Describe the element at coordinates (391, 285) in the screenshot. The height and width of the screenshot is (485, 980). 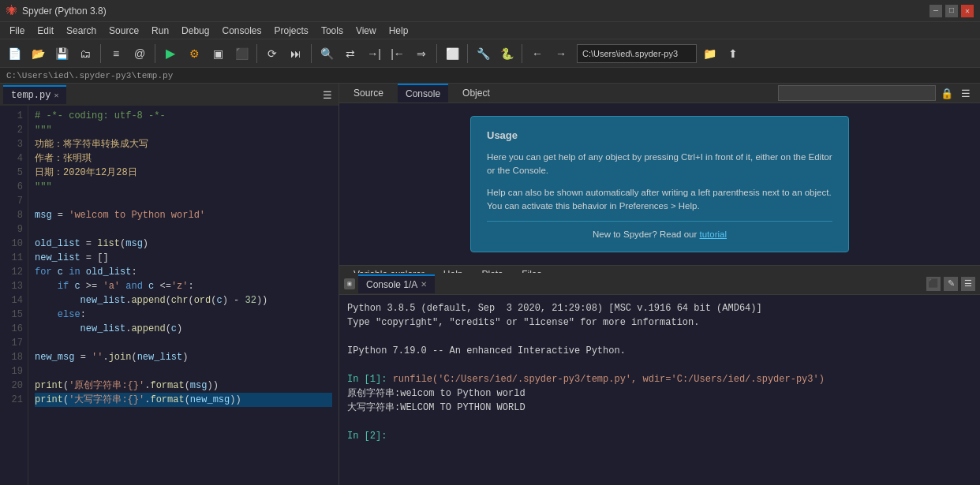
I see `console-tab-label: Console 1/A` at that location.